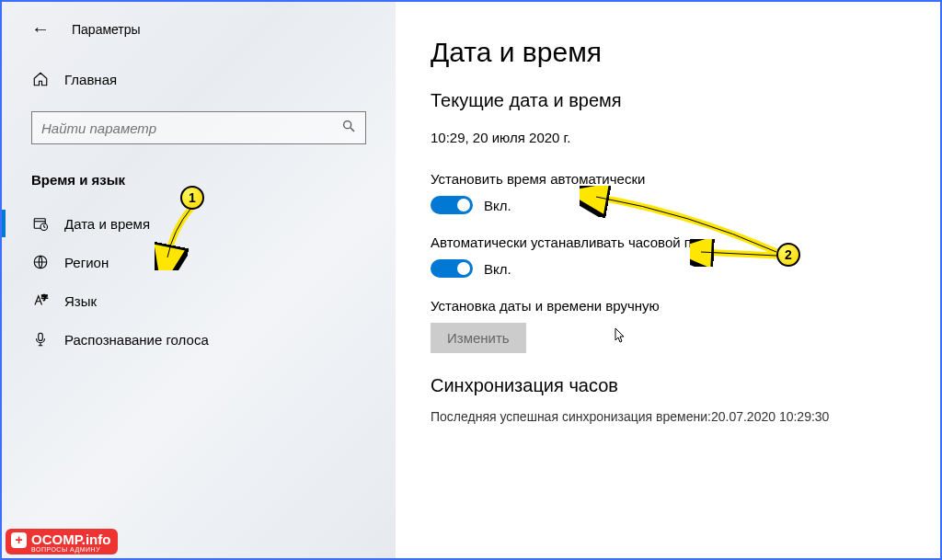 The image size is (942, 560). I want to click on cursor-icon, so click(621, 338).